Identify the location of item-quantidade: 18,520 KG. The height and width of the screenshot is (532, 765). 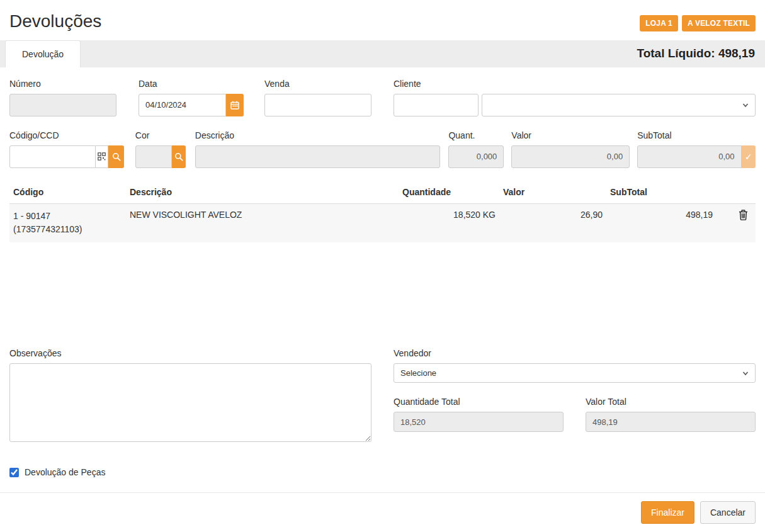
(449, 223).